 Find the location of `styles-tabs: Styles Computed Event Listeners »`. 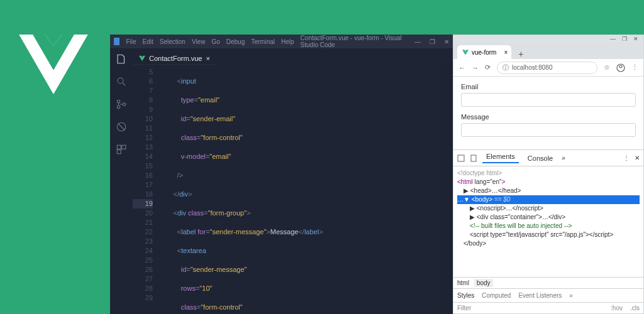

styles-tabs: Styles Computed Event Listeners » is located at coordinates (548, 295).